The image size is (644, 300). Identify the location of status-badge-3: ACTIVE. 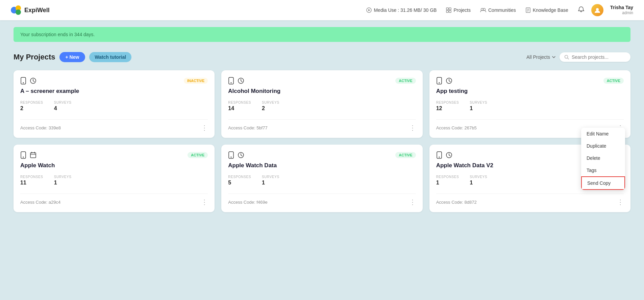
(614, 81).